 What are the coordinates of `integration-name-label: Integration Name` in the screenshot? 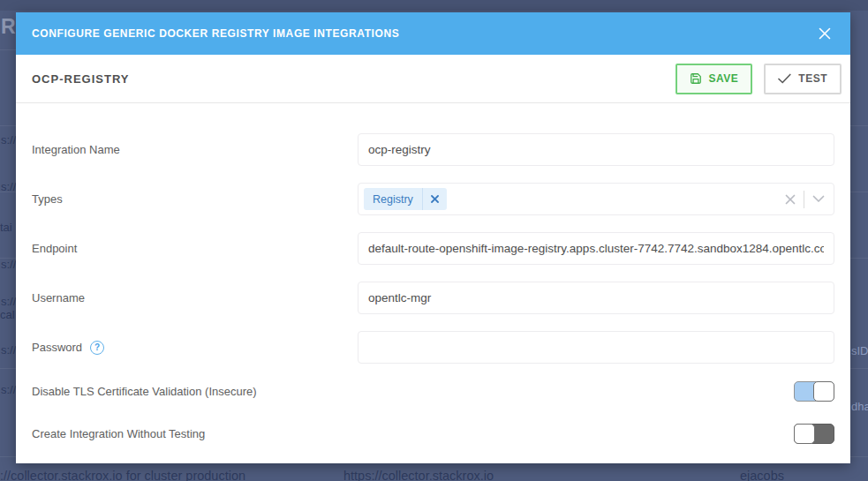 It's located at (76, 150).